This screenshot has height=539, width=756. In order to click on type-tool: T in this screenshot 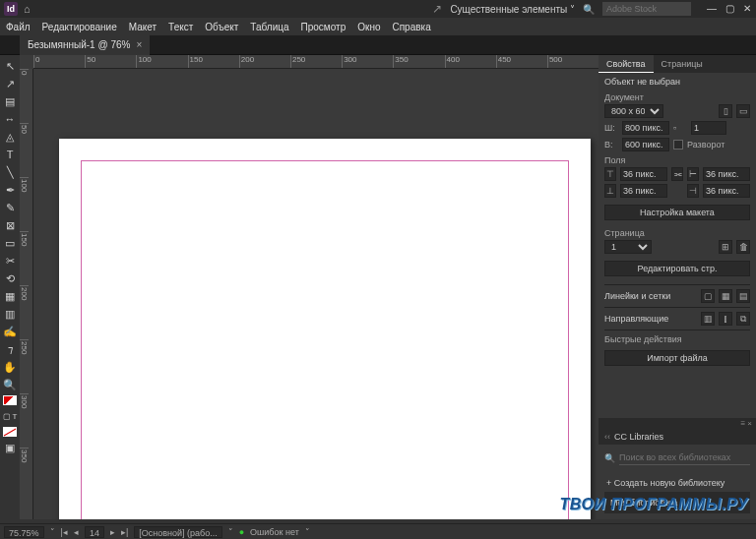, I will do `click(10, 154)`.